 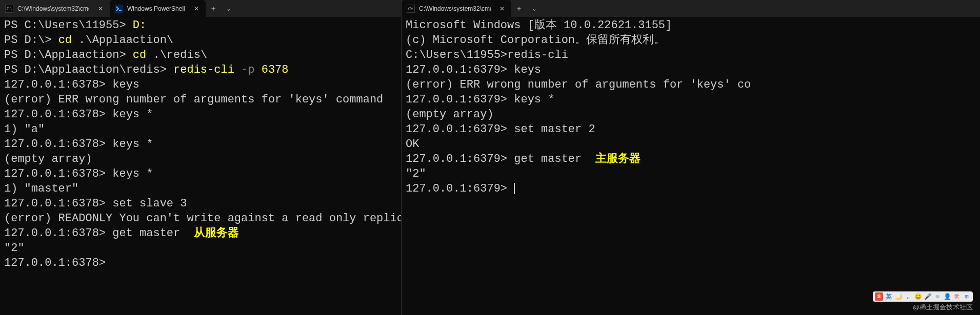 I want to click on text-segment: redis-cli, so click(x=207, y=70).